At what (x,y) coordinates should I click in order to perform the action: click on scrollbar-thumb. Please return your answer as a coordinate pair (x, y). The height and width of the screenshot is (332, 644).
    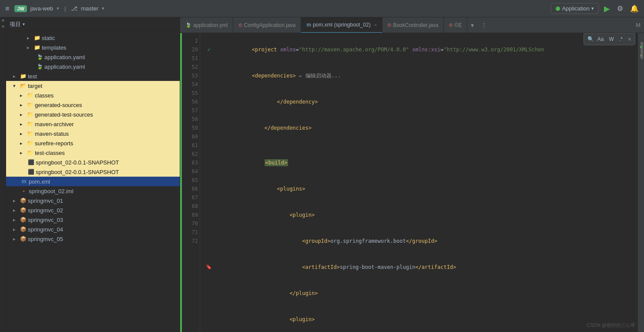
    Looking at the image, I should click on (642, 50).